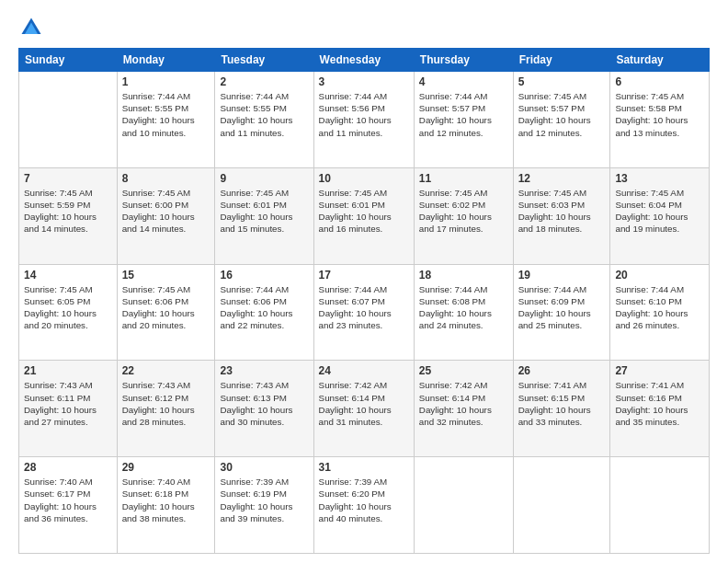  Describe the element at coordinates (68, 212) in the screenshot. I see `day-info: Sunrise: 7:45 AM Sunset: 5:59 PM Dayligh…` at that location.